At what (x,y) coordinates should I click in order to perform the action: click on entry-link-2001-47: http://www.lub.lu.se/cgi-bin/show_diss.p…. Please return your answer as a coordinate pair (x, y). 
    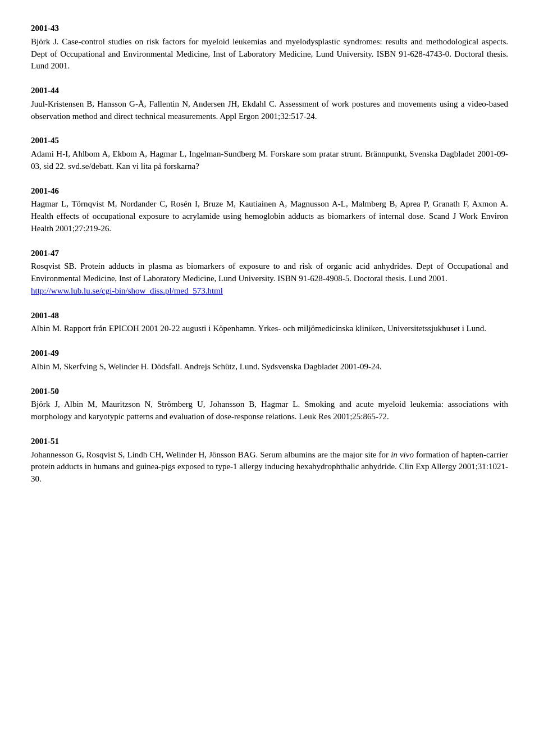
    Looking at the image, I should click on (127, 291).